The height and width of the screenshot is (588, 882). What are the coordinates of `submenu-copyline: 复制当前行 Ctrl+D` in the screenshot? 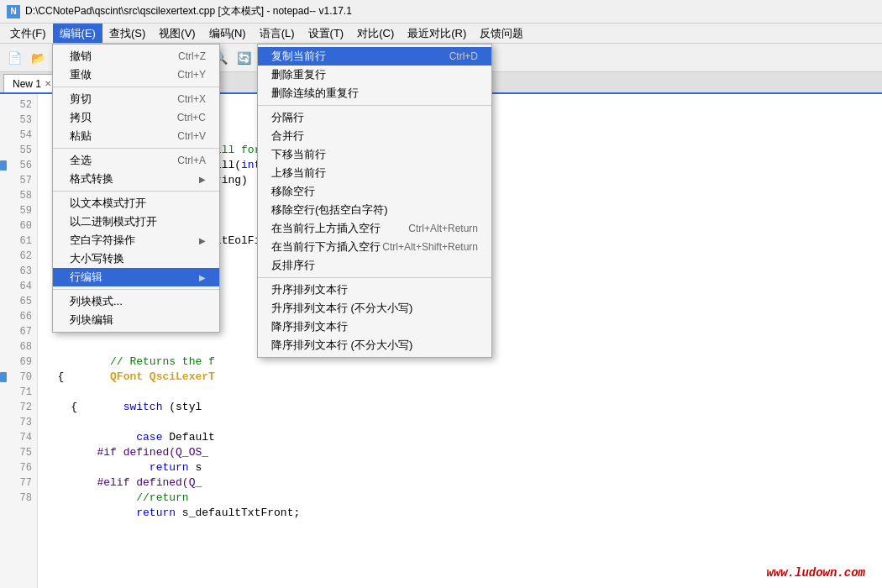 It's located at (375, 56).